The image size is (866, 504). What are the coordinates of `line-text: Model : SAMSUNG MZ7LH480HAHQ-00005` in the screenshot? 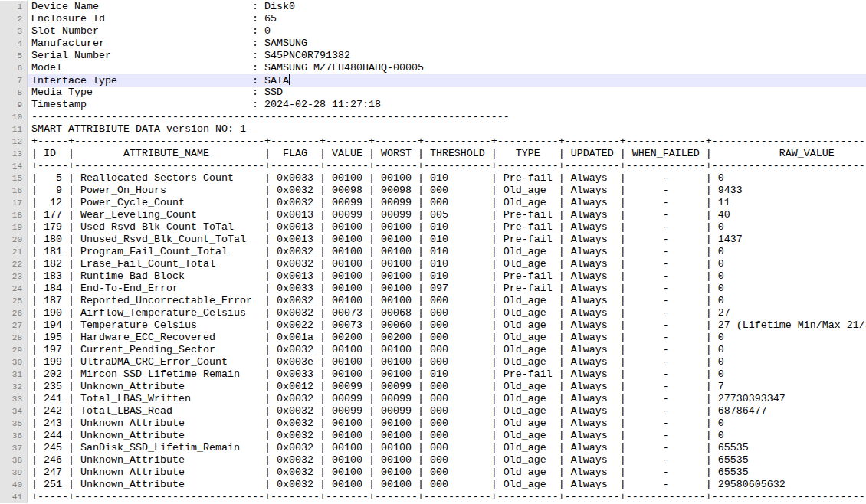 It's located at (447, 68).